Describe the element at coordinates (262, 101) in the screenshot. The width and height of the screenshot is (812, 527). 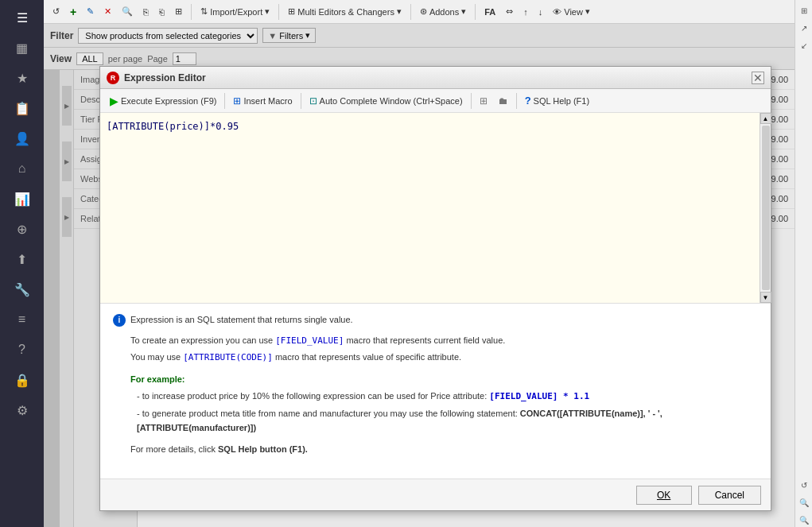
I see `insert-macro-button: ⊞ Insert Macro` at that location.